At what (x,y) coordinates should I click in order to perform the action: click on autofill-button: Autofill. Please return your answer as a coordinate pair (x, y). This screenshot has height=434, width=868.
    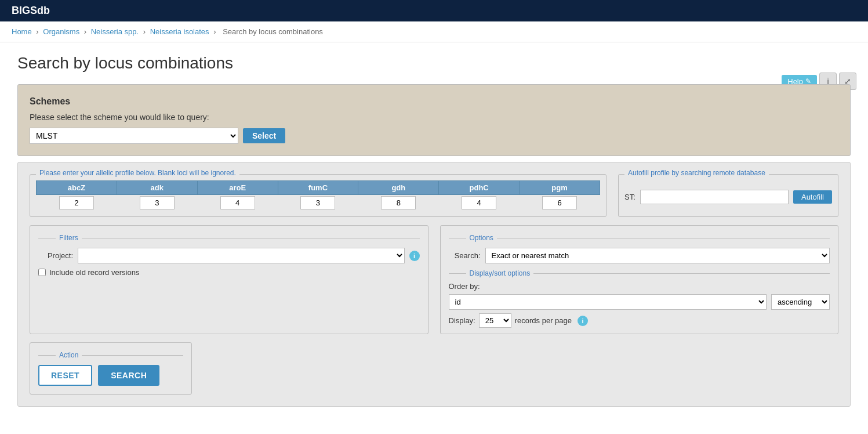
    Looking at the image, I should click on (813, 197).